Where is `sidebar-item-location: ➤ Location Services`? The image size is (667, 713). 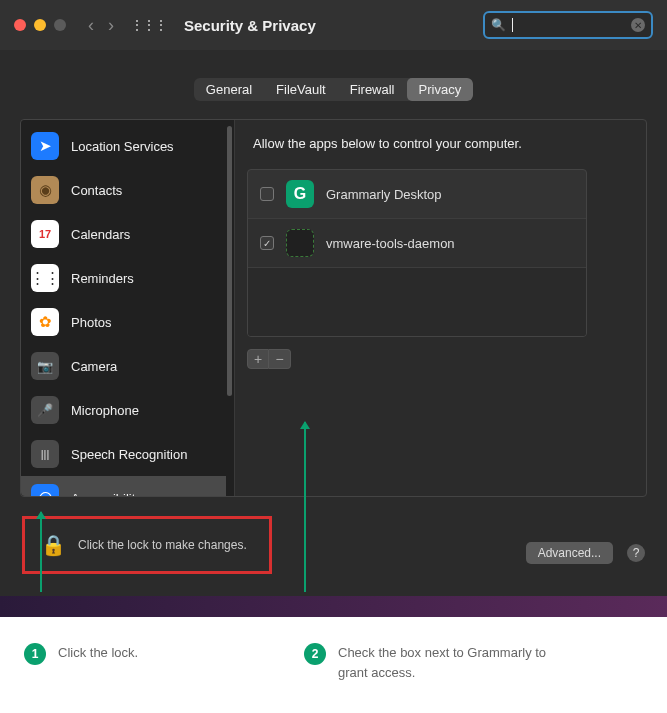
sidebar-item-location: ➤ Location Services is located at coordinates (124, 146).